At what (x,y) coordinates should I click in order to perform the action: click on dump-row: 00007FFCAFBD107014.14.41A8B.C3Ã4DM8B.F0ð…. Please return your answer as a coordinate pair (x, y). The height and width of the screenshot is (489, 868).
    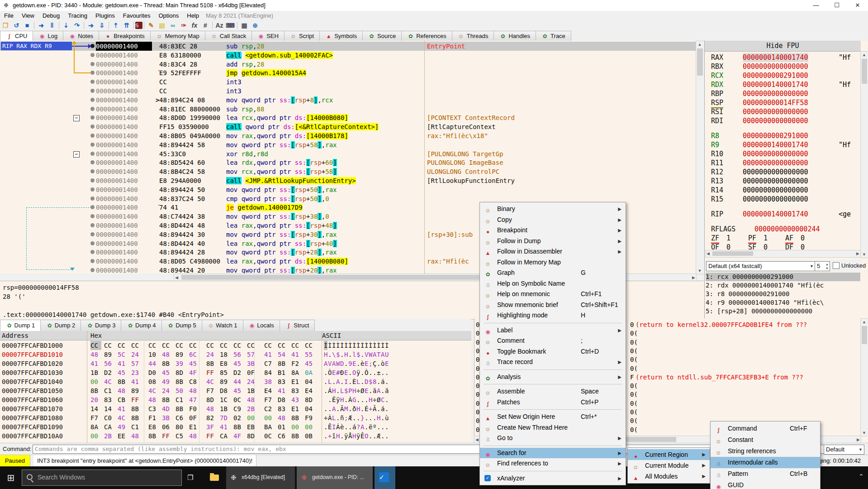
    Looking at the image, I should click on (236, 409).